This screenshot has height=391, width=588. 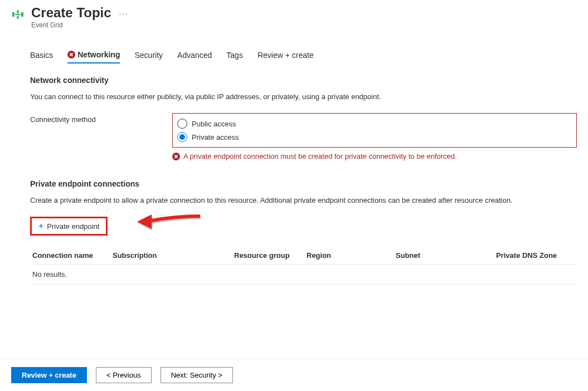 What do you see at coordinates (536, 255) in the screenshot?
I see `col-header-dns-zone: Private DNS Zone` at bounding box center [536, 255].